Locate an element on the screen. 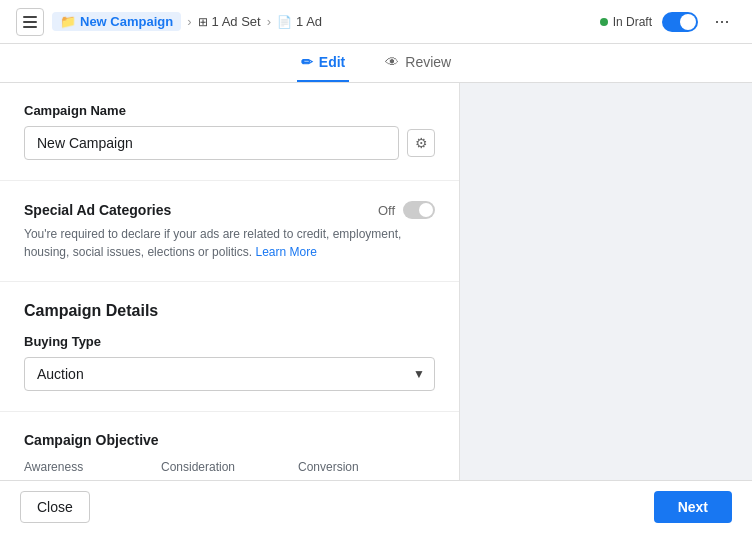 Image resolution: width=752 pixels, height=533 pixels. special-ad-description: You're required to declare if your ads a… is located at coordinates (230, 243).